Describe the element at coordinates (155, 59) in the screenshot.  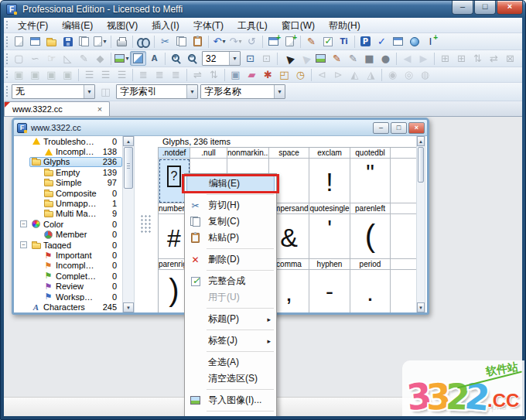
I see `show-labels-button: A` at that location.